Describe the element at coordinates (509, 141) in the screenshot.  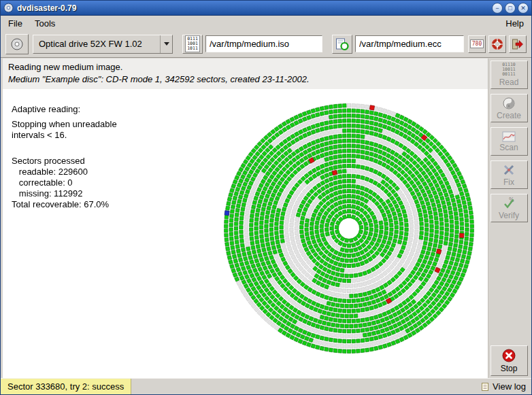
I see `scan-button: Scan` at that location.